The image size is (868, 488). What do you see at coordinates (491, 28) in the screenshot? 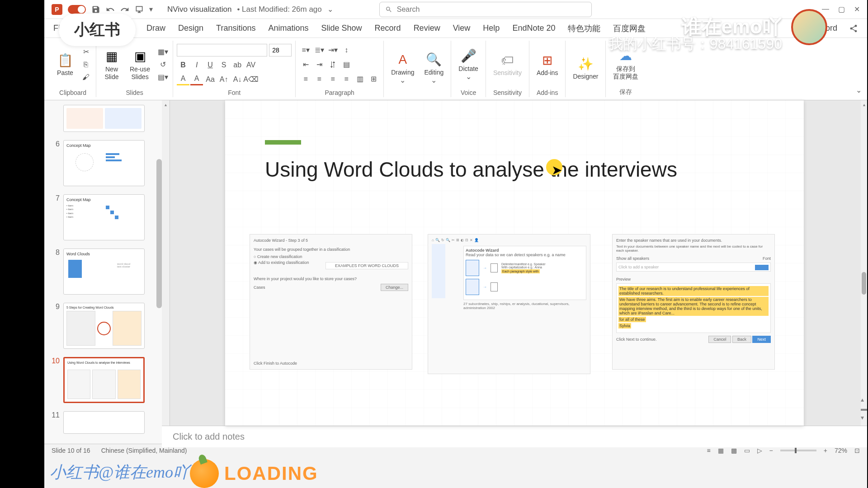
I see `tab-help: Help` at bounding box center [491, 28].